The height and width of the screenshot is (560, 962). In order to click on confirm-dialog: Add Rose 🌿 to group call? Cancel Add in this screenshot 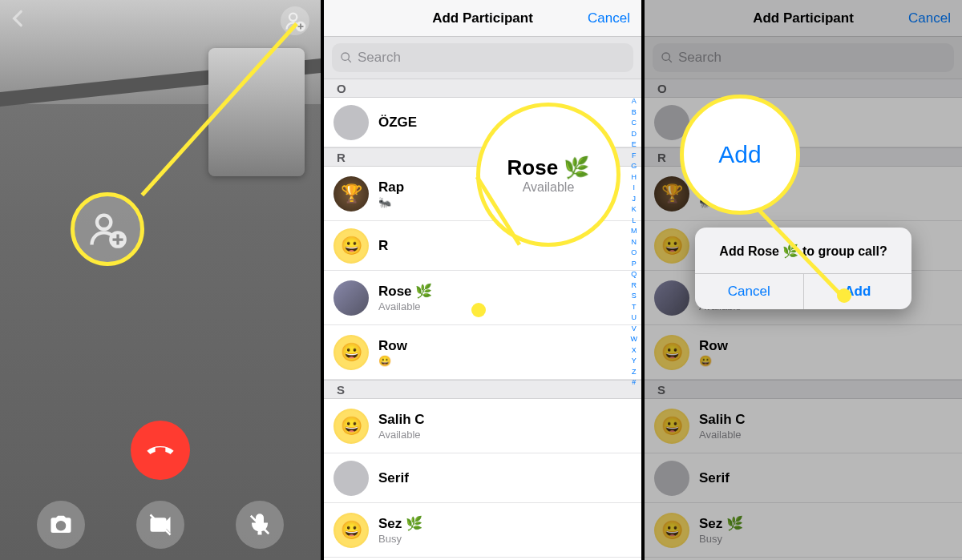, I will do `click(803, 268)`.